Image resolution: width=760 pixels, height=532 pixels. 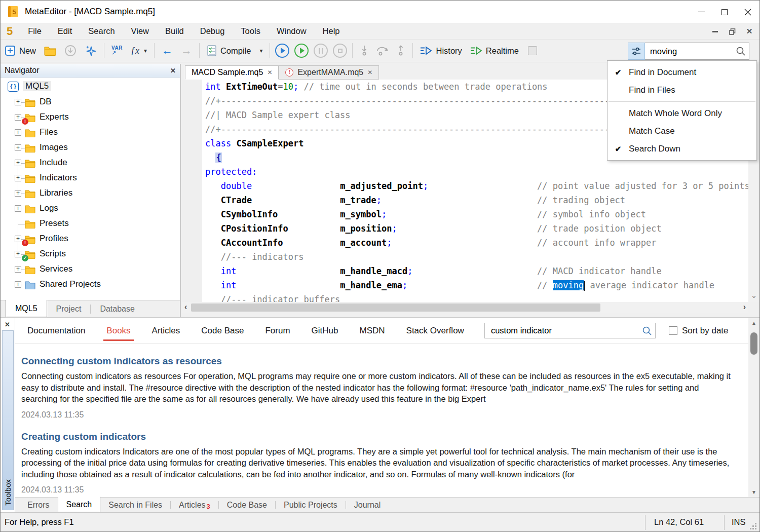 I want to click on compile-dropdown-icon: ▾, so click(x=261, y=51).